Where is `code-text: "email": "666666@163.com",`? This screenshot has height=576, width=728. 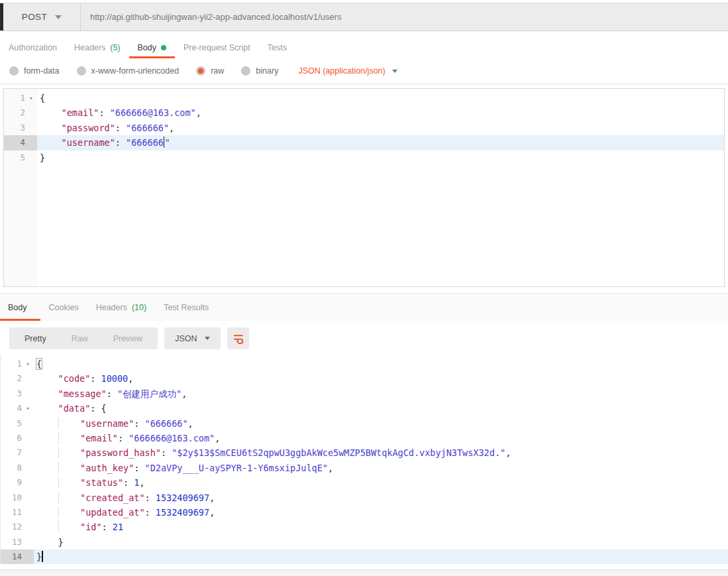
code-text: "email": "666666@163.com", is located at coordinates (380, 113).